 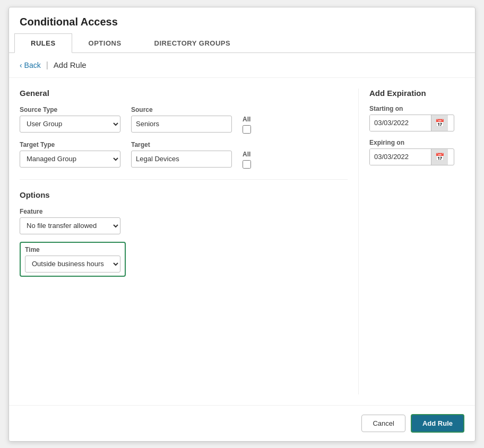 I want to click on page-title: Conditional Access, so click(x=242, y=20).